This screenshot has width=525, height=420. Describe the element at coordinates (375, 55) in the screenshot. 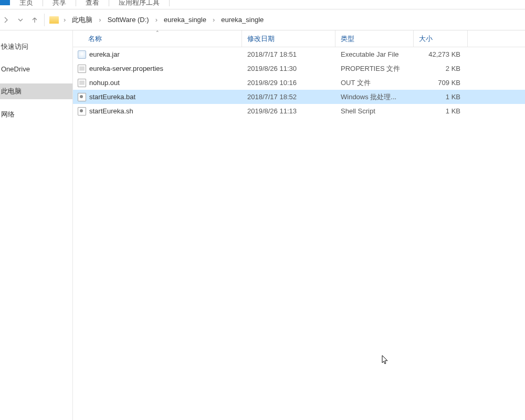

I see `file-type: Executable Jar File` at that location.